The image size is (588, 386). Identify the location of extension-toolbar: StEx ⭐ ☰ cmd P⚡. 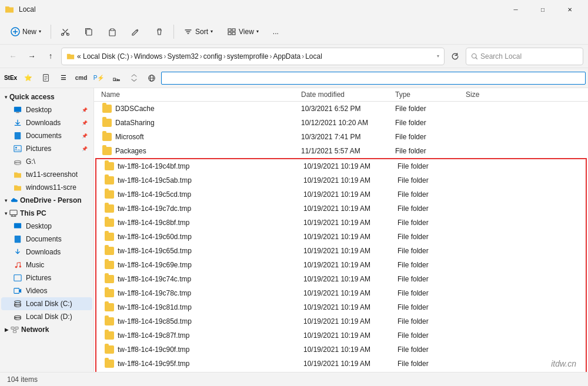
(294, 78).